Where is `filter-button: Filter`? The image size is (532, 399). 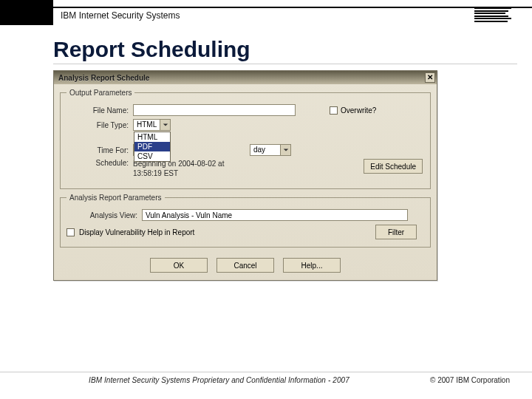 filter-button: Filter is located at coordinates (396, 232).